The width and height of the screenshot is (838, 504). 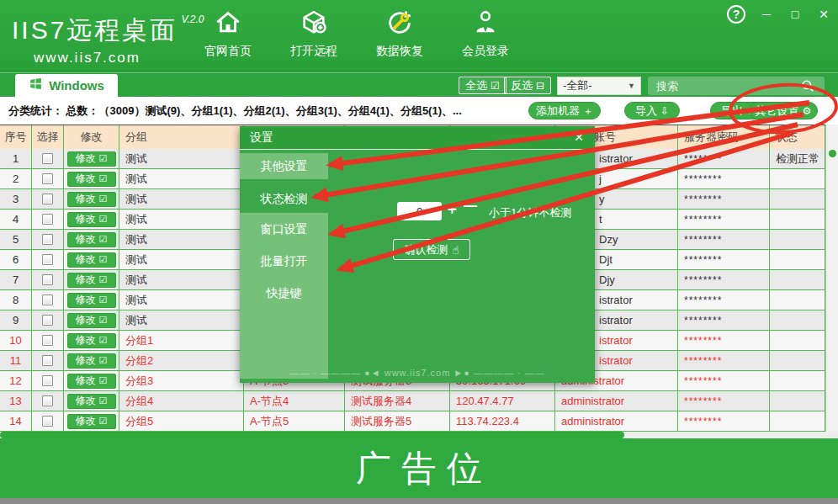 What do you see at coordinates (284, 294) in the screenshot?
I see `menu-item-hotkeys: 快捷键` at bounding box center [284, 294].